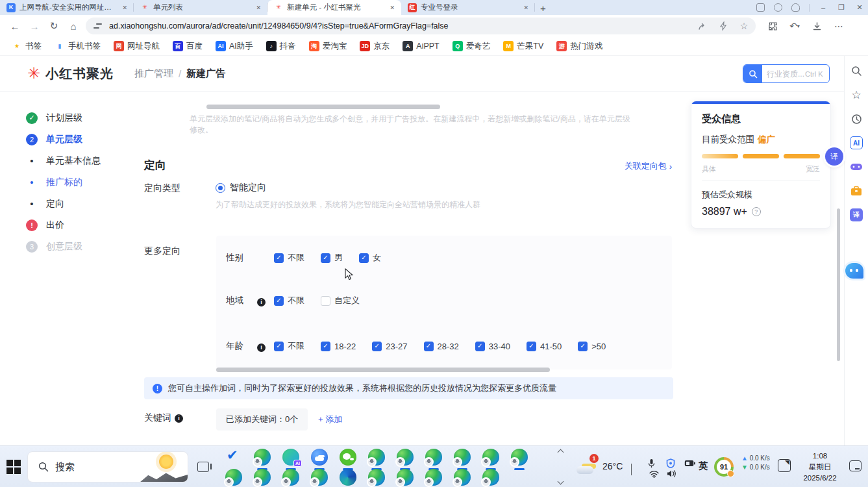  What do you see at coordinates (73, 26) in the screenshot?
I see `home-icon: ⌂` at bounding box center [73, 26].